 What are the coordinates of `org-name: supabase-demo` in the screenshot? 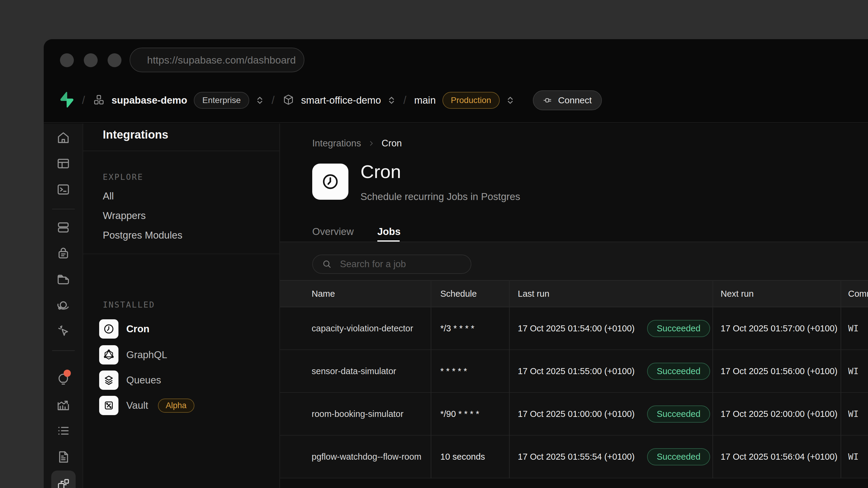 It's located at (149, 100).